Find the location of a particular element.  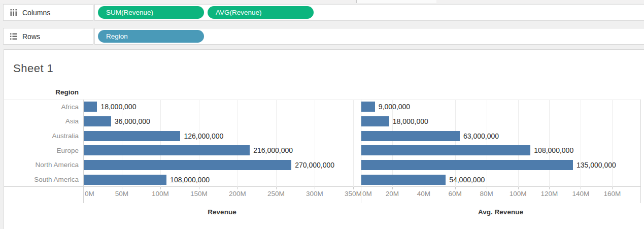

bar-value-row: 270,000,000 is located at coordinates (222, 166).